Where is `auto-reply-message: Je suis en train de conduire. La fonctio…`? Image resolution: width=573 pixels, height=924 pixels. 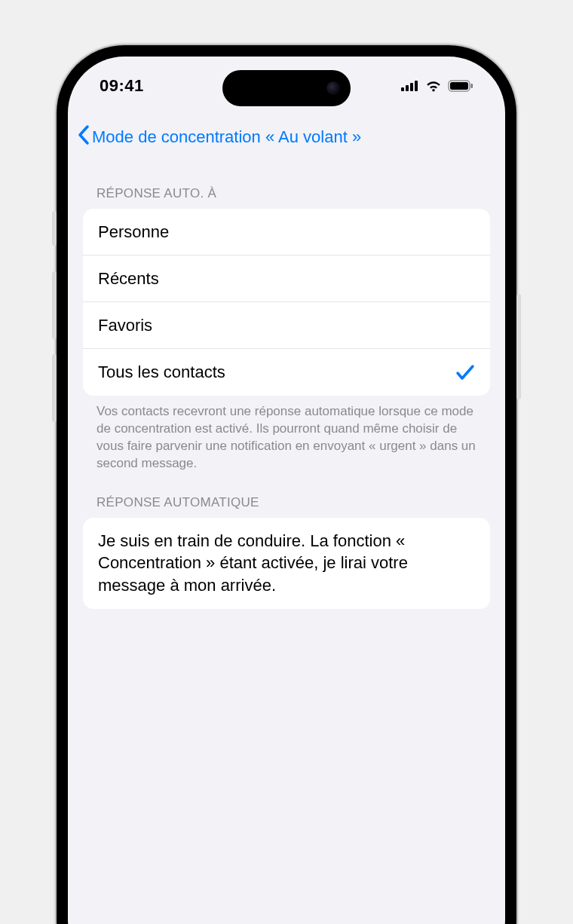
auto-reply-message: Je suis en train de conduire. La fonctio… is located at coordinates (286, 564).